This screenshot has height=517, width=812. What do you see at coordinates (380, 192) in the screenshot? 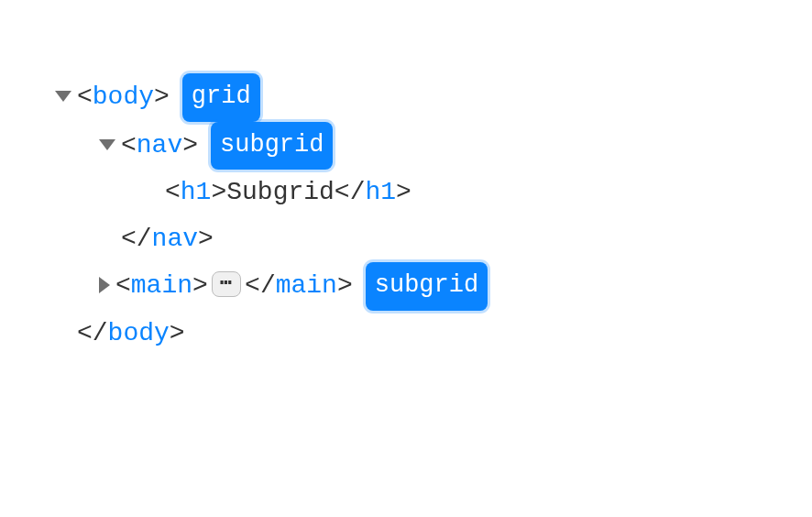
I see `tag-name-h1-close: h1` at bounding box center [380, 192].